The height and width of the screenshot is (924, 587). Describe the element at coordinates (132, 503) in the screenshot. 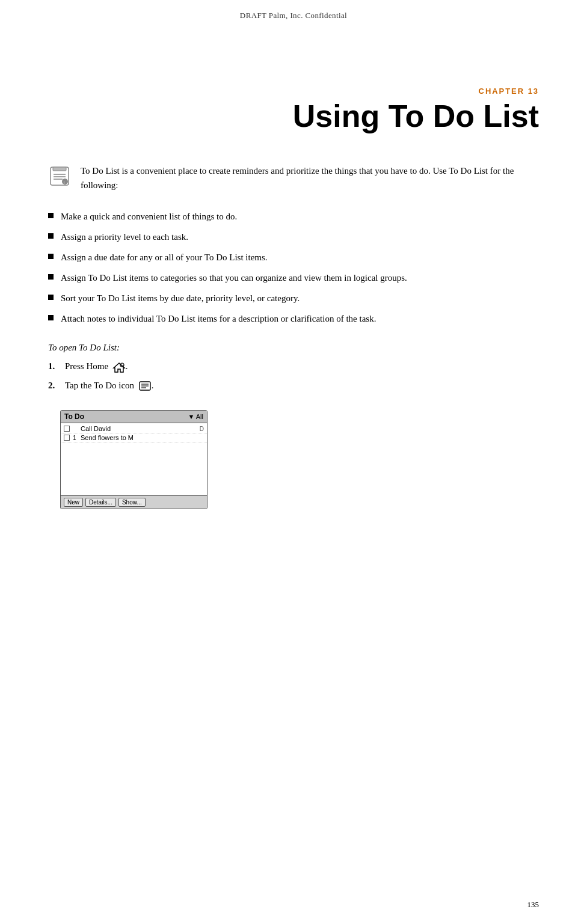

I see `show-button: Show...` at that location.